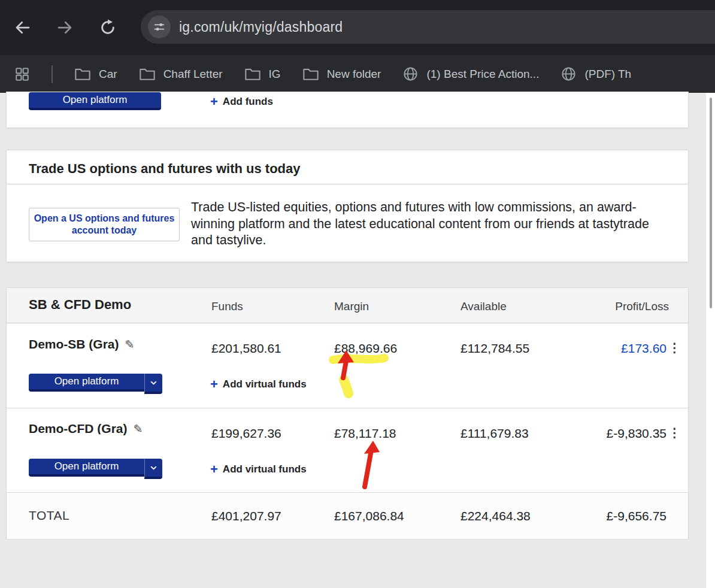 This screenshot has width=715, height=588. I want to click on column-header-profit-loss: Profit/Loss, so click(642, 307).